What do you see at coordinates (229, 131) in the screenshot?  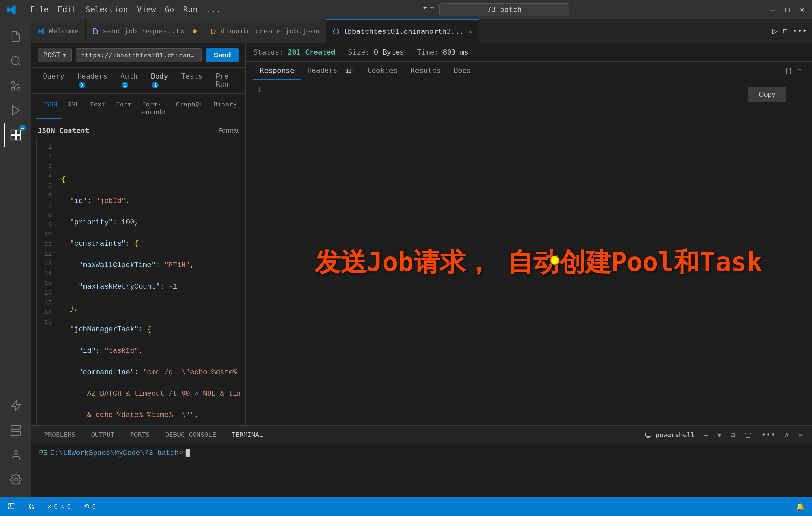 I see `format-button: Format` at bounding box center [229, 131].